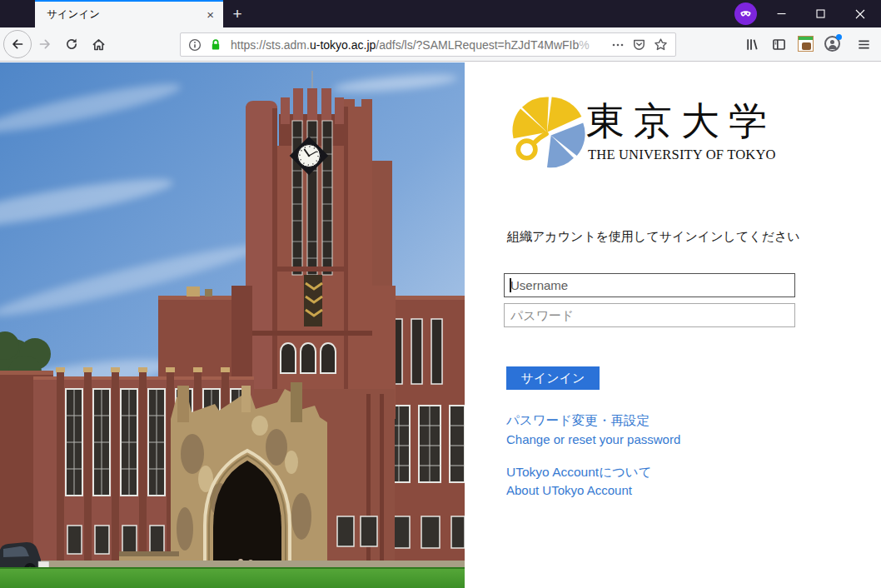 The width and height of the screenshot is (881, 588). I want to click on extension-icon, so click(806, 43).